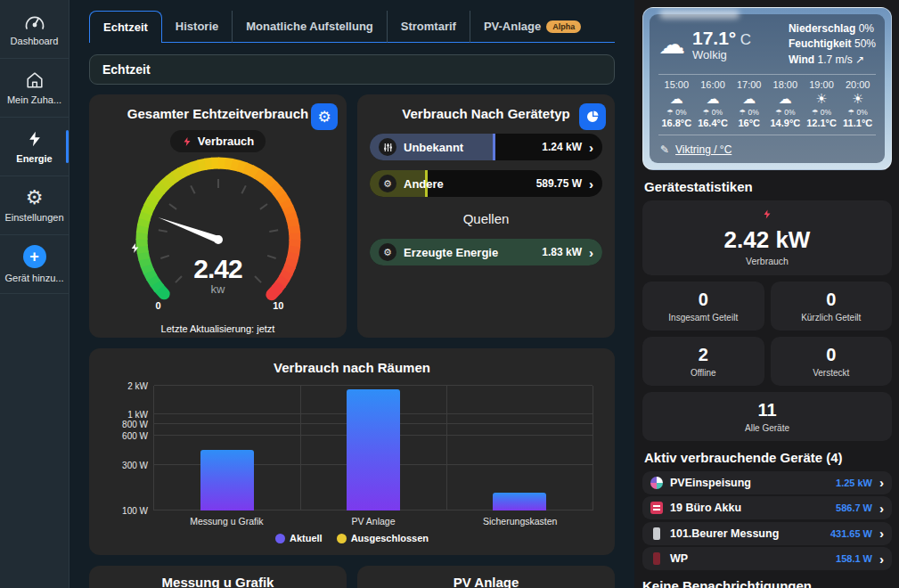 This screenshot has height=588, width=899. What do you see at coordinates (677, 103) in the screenshot?
I see `forecast-hour: 15:00☁☂ 0%16.8°C` at bounding box center [677, 103].